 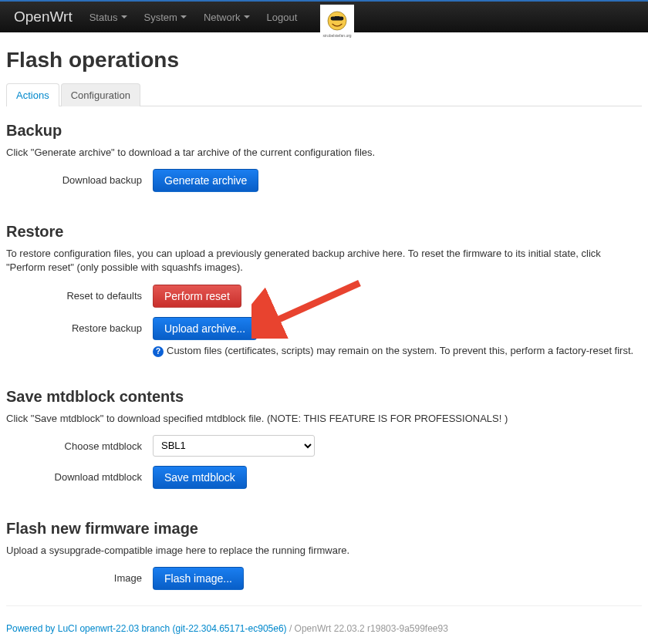 What do you see at coordinates (79, 575) in the screenshot?
I see `flash-image-label: Image` at bounding box center [79, 575].